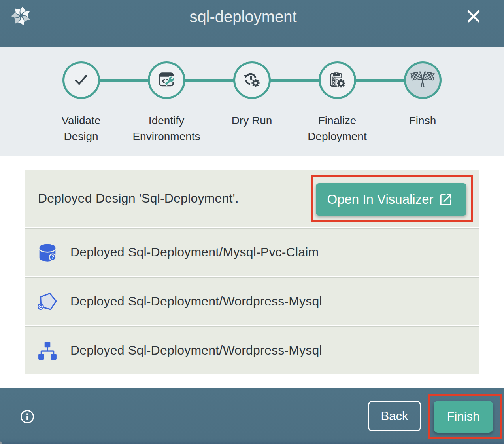 This screenshot has width=504, height=444. What do you see at coordinates (166, 80) in the screenshot?
I see `code-window-wrench-icon` at bounding box center [166, 80].